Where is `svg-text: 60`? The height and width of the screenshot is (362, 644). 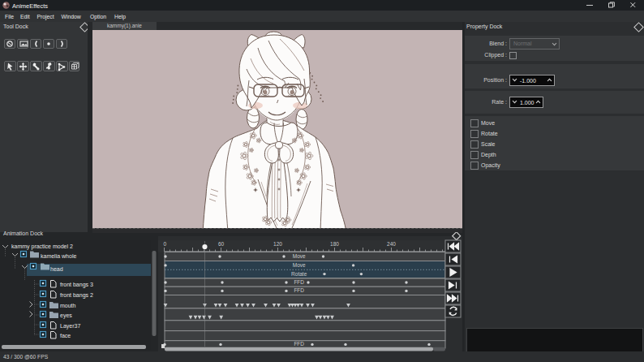
svg-text: 60 is located at coordinates (221, 243).